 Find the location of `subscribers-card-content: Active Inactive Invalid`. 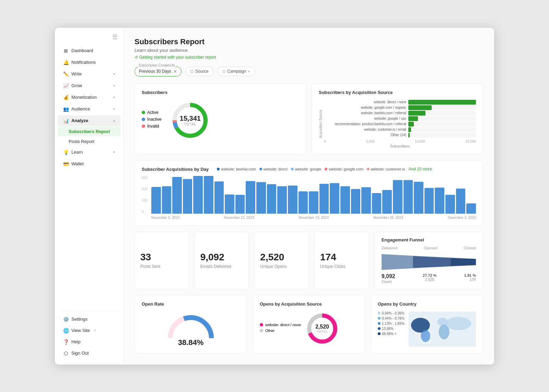

subscribers-card-content: Active Inactive Invalid is located at coordinates (220, 120).